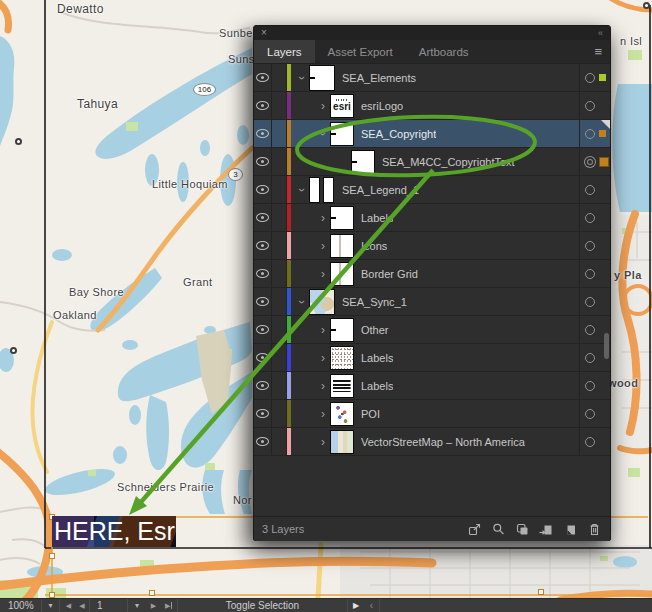 The height and width of the screenshot is (612, 652). I want to click on new-sublayer-icon, so click(546, 530).